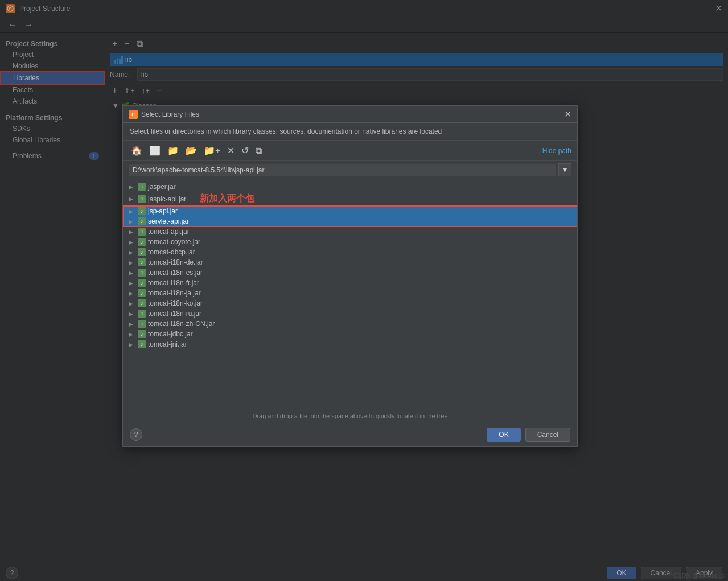  What do you see at coordinates (136, 435) in the screenshot?
I see `dialog-help-button: ?` at bounding box center [136, 435].